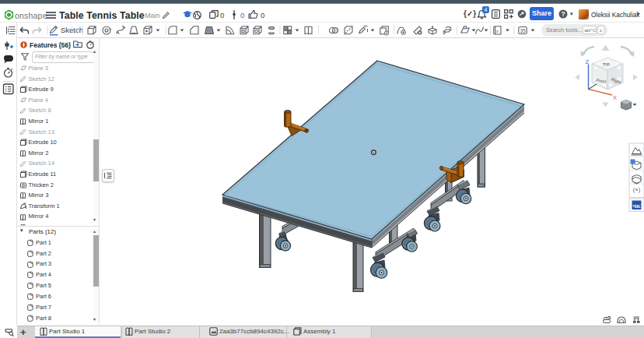 The height and width of the screenshot is (338, 644). Describe the element at coordinates (565, 30) in the screenshot. I see `svg-text: Search tools...` at that location.